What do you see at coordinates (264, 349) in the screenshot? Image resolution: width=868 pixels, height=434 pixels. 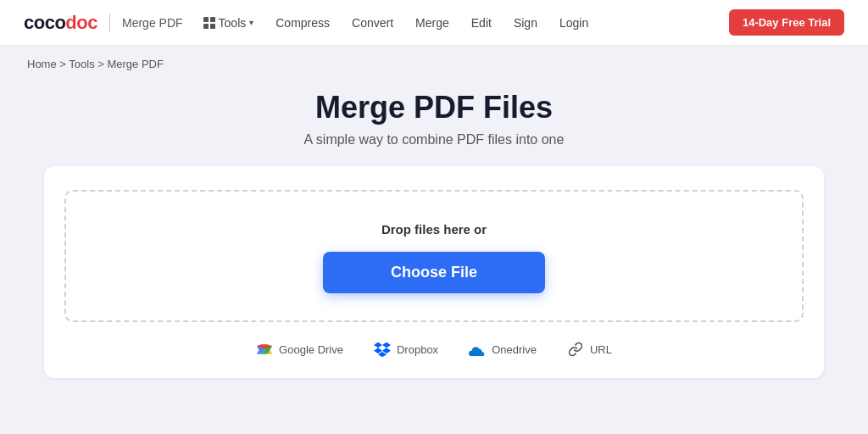 I see `gdrive-icon` at bounding box center [264, 349].